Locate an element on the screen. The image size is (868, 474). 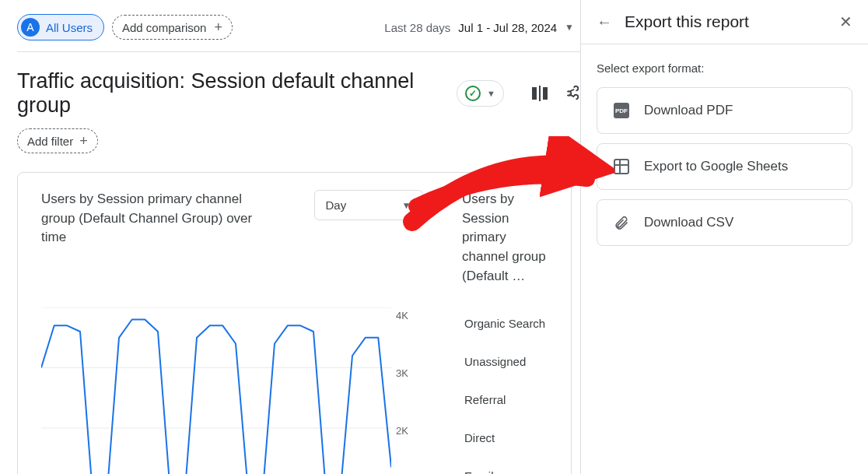
period-label: Last 28 days is located at coordinates (417, 28).